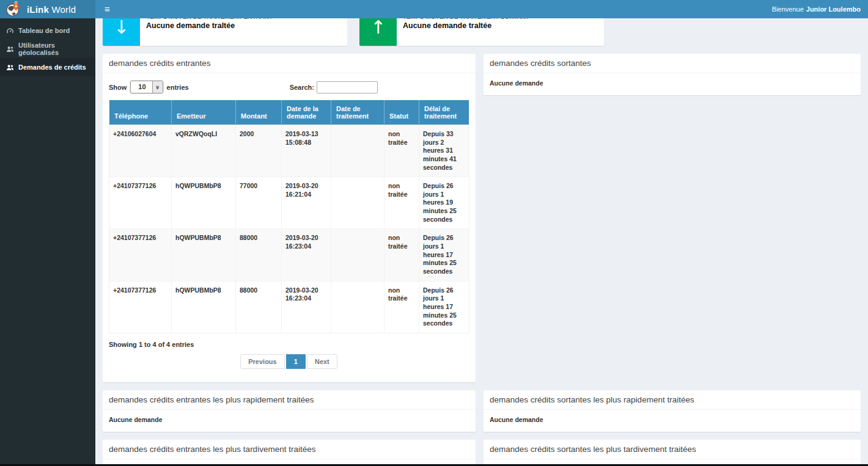 The width and height of the screenshot is (868, 466). What do you see at coordinates (444, 151) in the screenshot?
I see `cell-delai: Depuis 33 jours 2 heures 31 minutes 41 s…` at bounding box center [444, 151].